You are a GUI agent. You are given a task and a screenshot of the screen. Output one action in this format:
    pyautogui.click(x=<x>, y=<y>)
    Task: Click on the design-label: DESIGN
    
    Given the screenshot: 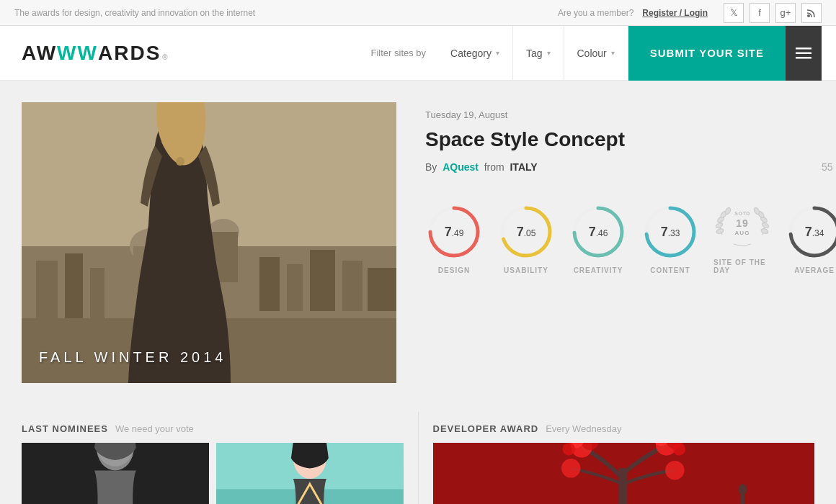 What is the action you would take?
    pyautogui.click(x=454, y=271)
    